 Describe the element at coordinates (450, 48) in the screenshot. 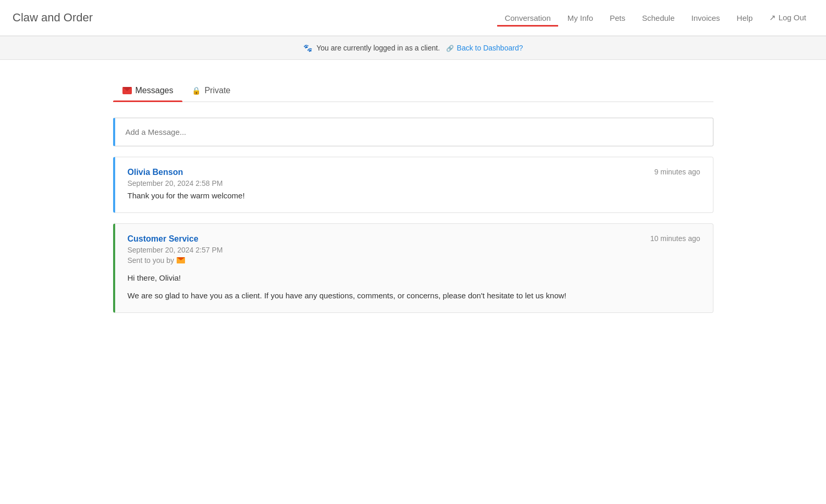

I see `external-link-icon: 🔗` at that location.